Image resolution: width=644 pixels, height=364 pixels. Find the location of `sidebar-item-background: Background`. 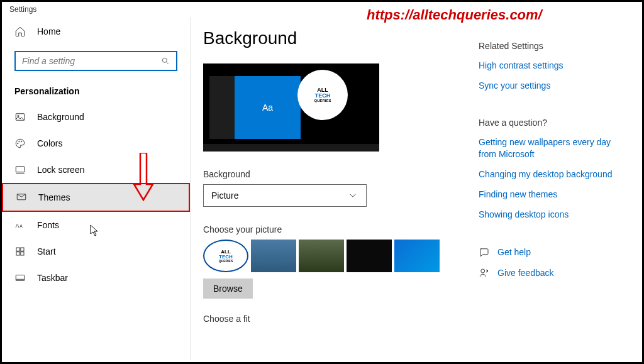

sidebar-item-background: Background is located at coordinates (96, 117).